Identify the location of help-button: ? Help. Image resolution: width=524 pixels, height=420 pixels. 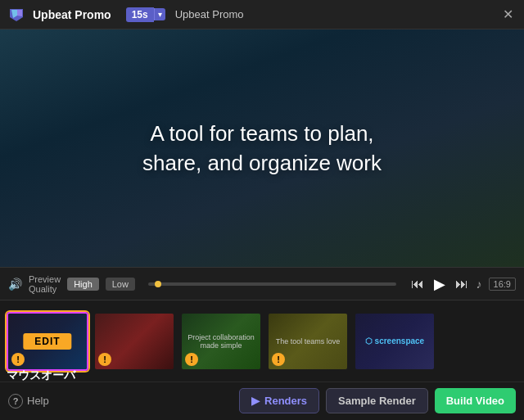
(29, 401).